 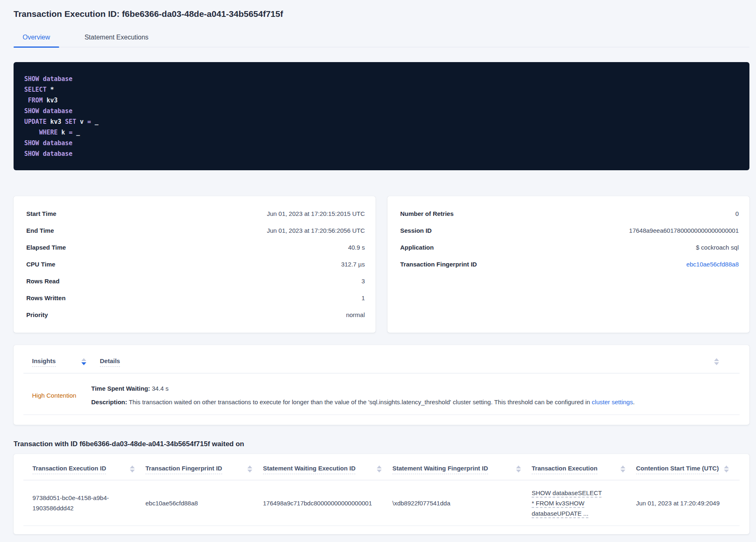 I want to click on sql-line: WHERE k = _, so click(x=383, y=132).